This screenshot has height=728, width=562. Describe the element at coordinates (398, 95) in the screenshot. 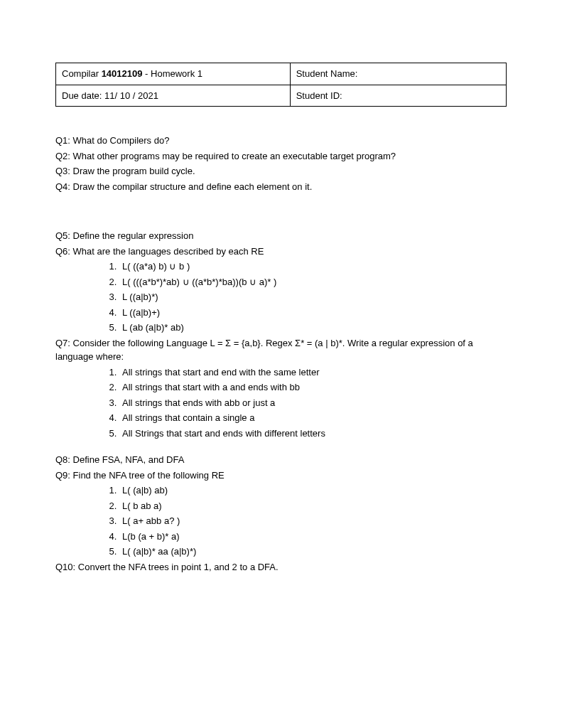

I see `student-id-cell: Student ID:` at that location.